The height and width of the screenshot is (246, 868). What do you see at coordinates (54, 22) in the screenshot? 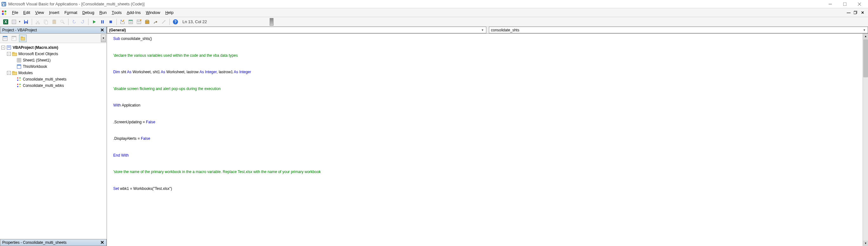
I see `paste-button` at bounding box center [54, 22].